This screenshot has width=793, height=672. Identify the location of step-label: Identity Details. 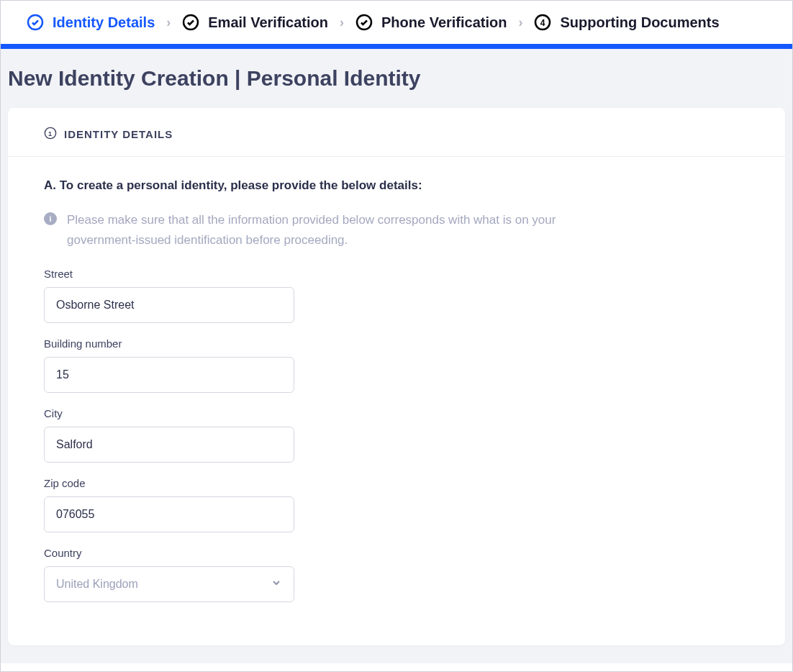
(104, 23).